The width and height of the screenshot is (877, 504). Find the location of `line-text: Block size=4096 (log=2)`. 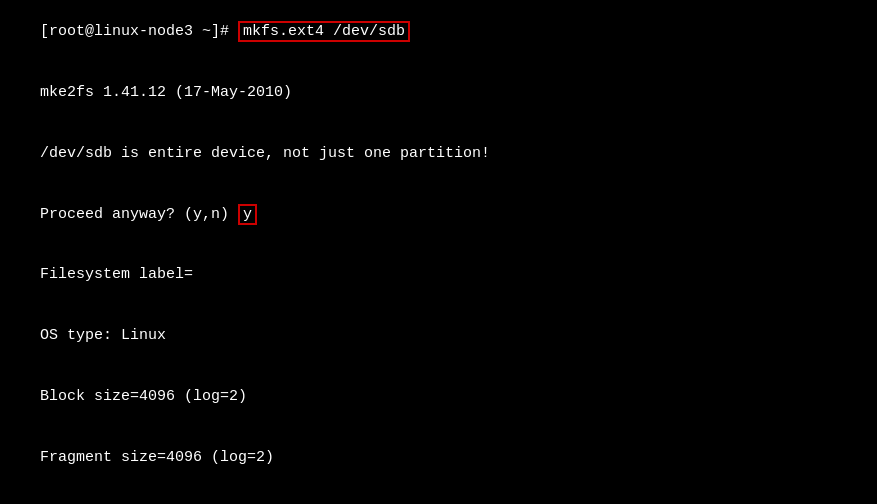

line-text: Block size=4096 (log=2) is located at coordinates (144, 396).